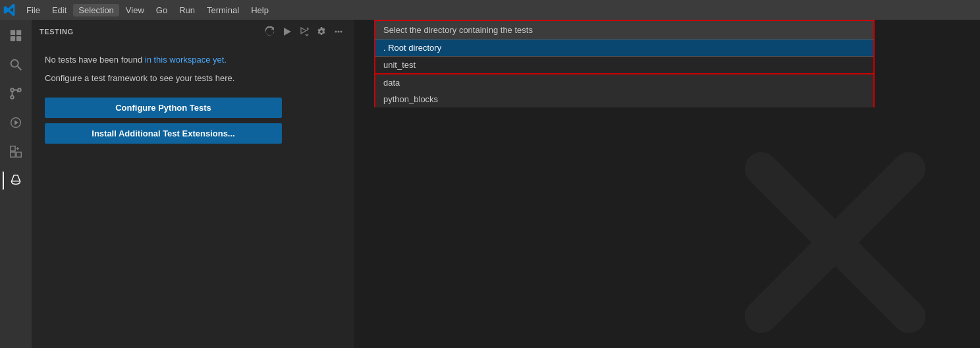  Describe the element at coordinates (490, 10) in the screenshot. I see `menubar: File Edit Selection View Go Run Terminal…` at that location.